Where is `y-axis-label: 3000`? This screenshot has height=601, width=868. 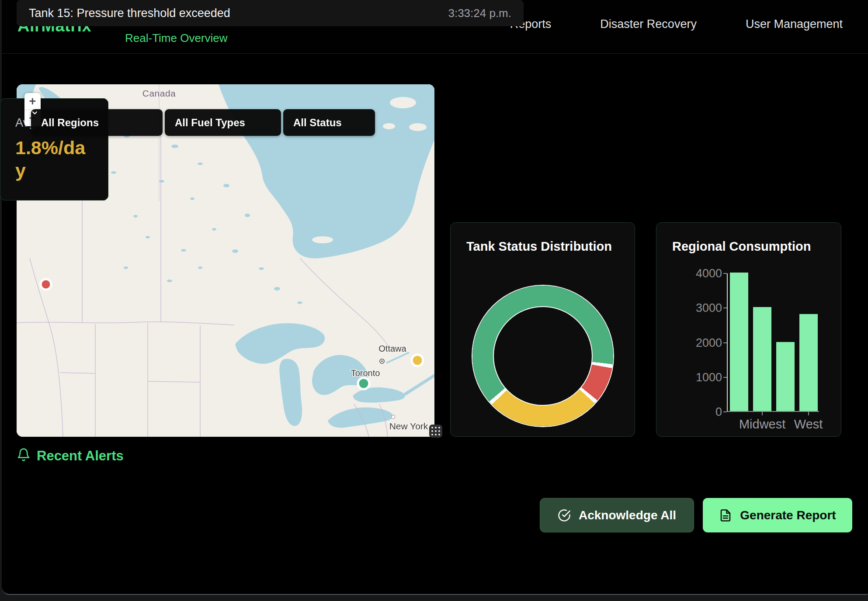
y-axis-label: 3000 is located at coordinates (709, 308).